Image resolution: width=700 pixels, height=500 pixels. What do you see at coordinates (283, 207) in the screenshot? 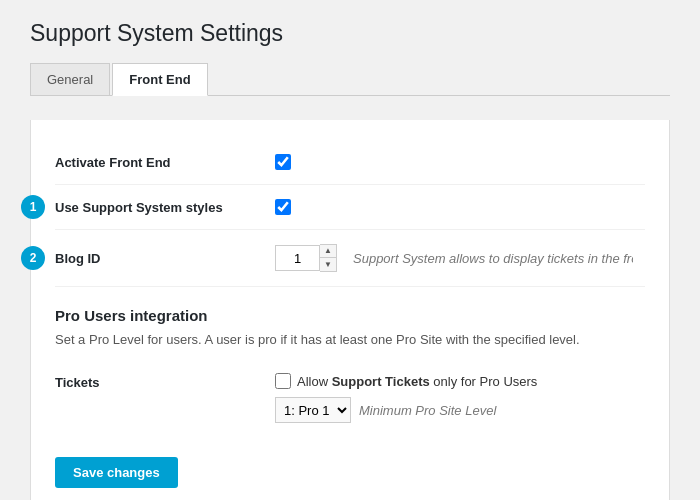
I see `use-support-styles-control` at bounding box center [283, 207].